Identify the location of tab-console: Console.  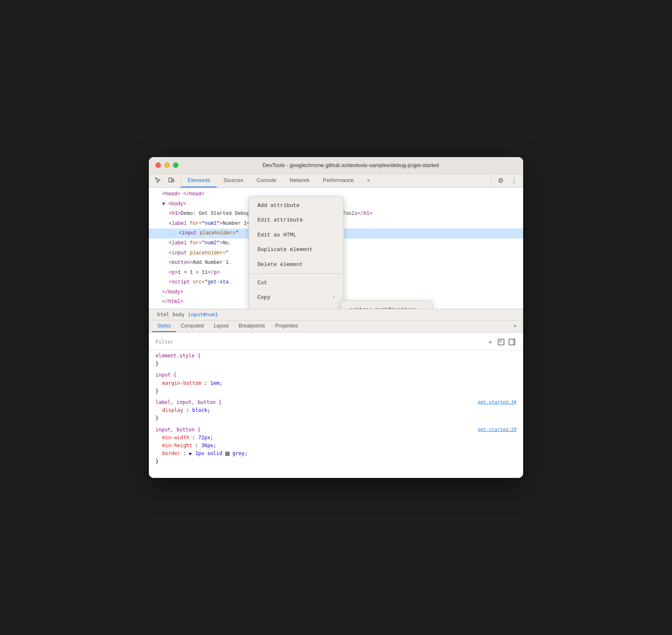
(267, 180).